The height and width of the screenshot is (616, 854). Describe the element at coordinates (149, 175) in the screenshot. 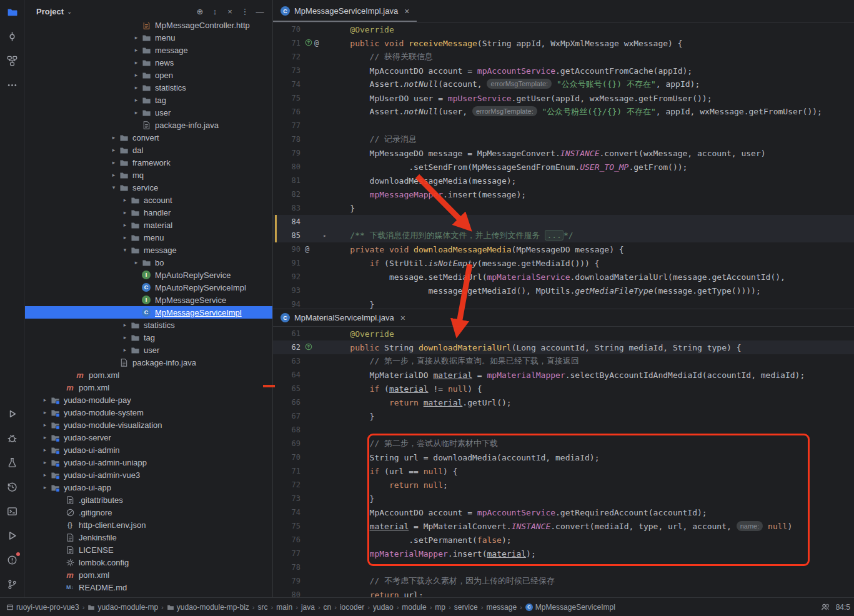

I see `tree-item-mq: ▸mq` at that location.